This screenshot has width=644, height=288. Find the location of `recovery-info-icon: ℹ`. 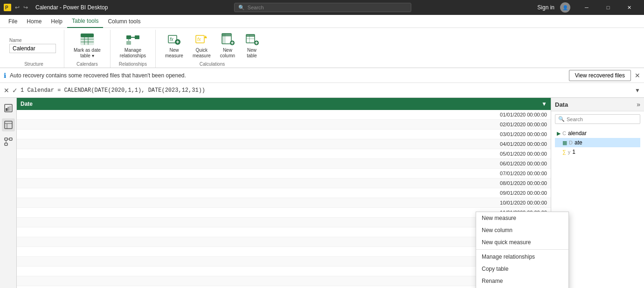

recovery-info-icon: ℹ is located at coordinates (5, 75).